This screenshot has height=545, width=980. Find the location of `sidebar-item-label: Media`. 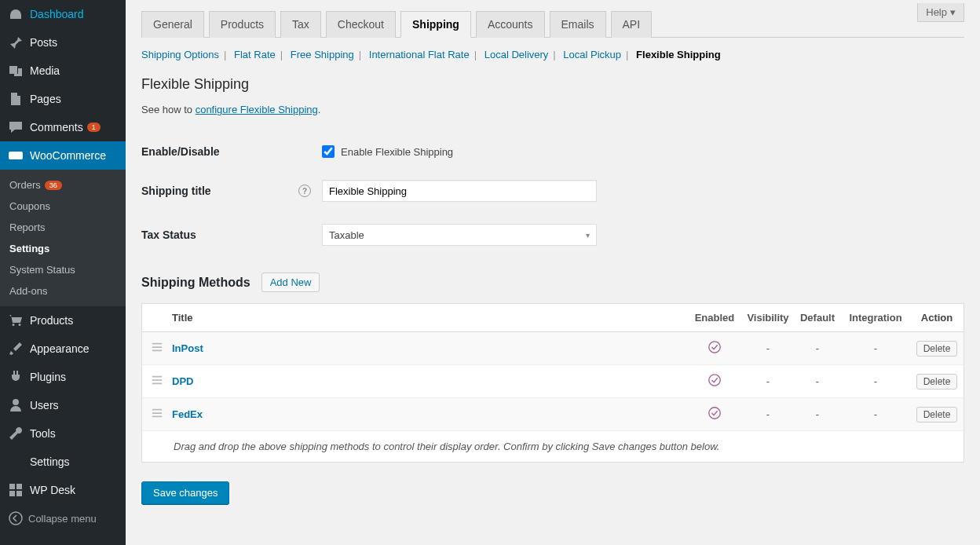

sidebar-item-label: Media is located at coordinates (45, 71).